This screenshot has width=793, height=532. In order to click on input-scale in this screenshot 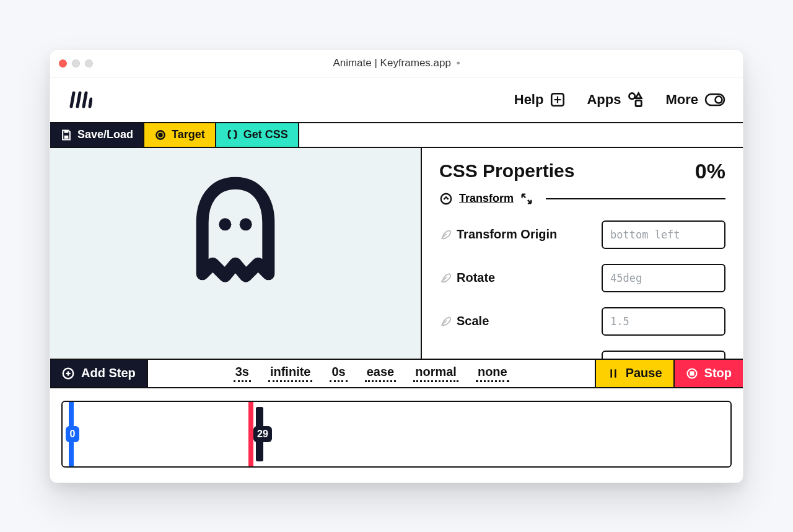, I will do `click(664, 321)`.